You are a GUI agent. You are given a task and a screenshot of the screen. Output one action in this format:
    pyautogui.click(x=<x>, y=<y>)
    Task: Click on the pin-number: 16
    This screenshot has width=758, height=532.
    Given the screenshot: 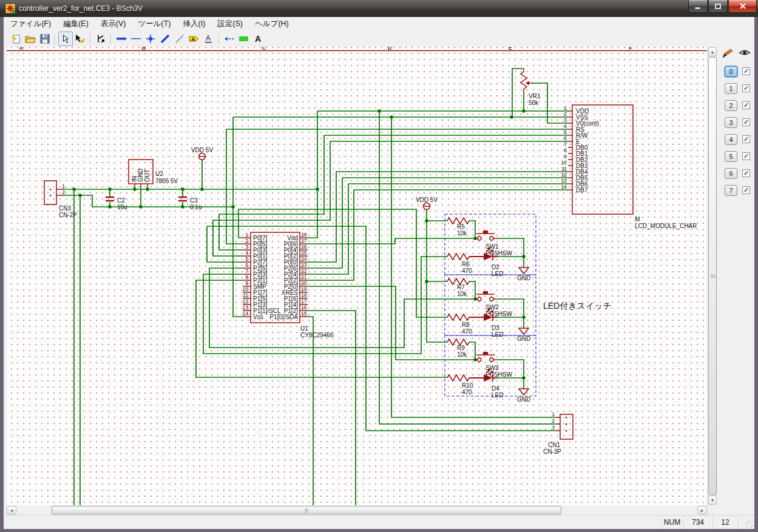 What is the action you would take?
    pyautogui.click(x=304, y=308)
    